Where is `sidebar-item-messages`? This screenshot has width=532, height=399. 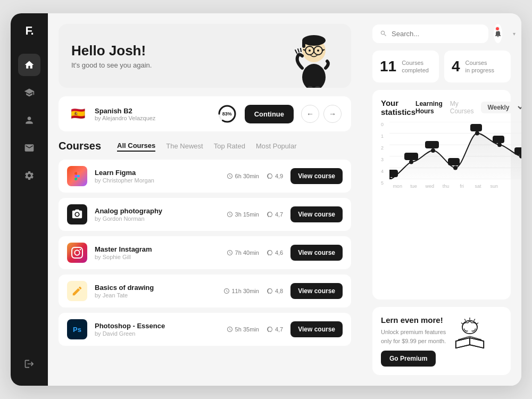 sidebar-item-messages is located at coordinates (29, 148).